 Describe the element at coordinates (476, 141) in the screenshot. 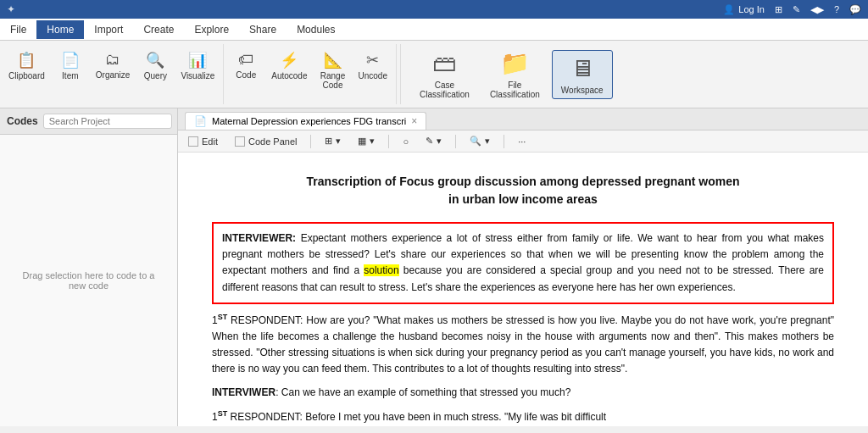

I see `zoom-icon: 🔍` at that location.